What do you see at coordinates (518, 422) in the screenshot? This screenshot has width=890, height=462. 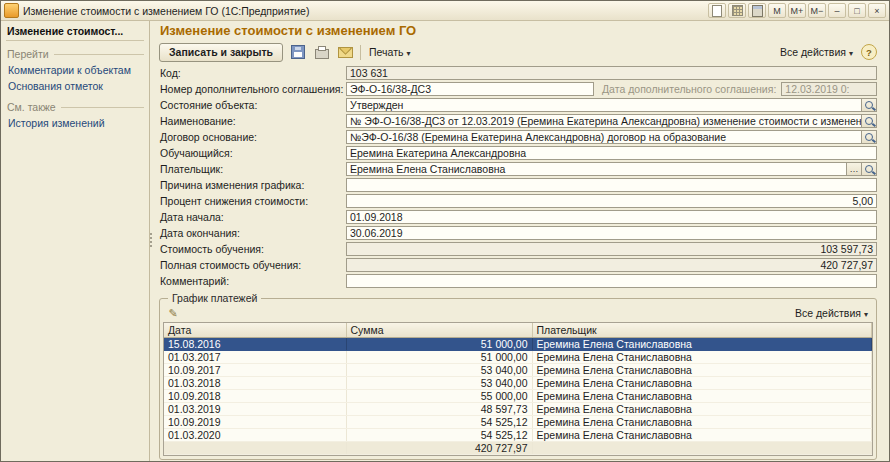 I see `table-row: 10.09.201954 525,12Еремина Елена Станисл…` at bounding box center [518, 422].